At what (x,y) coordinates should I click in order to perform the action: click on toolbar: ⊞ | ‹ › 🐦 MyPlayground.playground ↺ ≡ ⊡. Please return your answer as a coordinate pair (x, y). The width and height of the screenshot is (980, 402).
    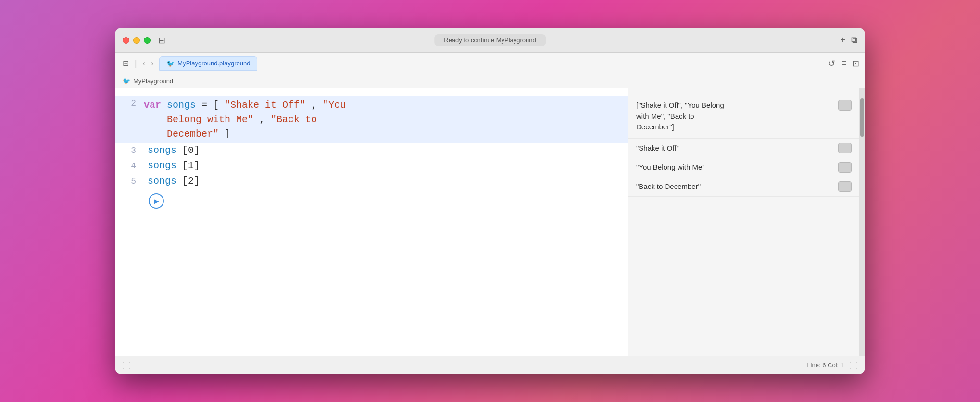
    Looking at the image, I should click on (490, 63).